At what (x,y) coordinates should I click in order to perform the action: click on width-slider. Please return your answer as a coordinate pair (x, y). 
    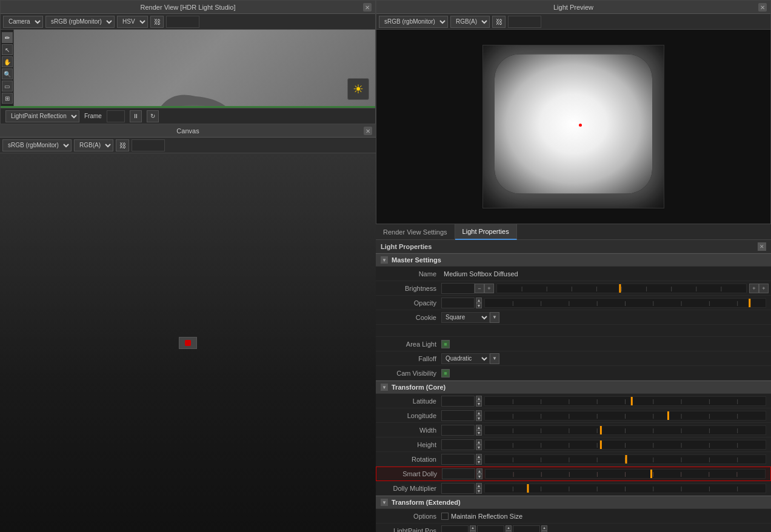
    Looking at the image, I should click on (626, 430).